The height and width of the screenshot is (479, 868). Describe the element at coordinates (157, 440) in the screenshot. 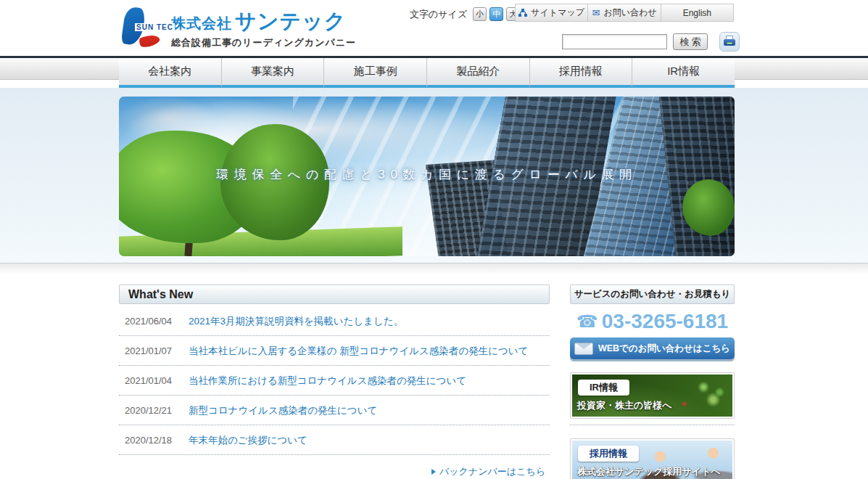

I see `news-date: 2020/12/18` at that location.